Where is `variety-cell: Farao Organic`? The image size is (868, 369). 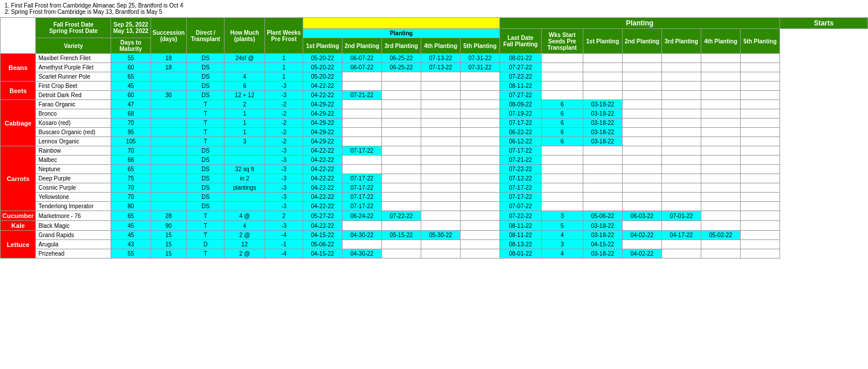
variety-cell: Farao Organic is located at coordinates (73, 105).